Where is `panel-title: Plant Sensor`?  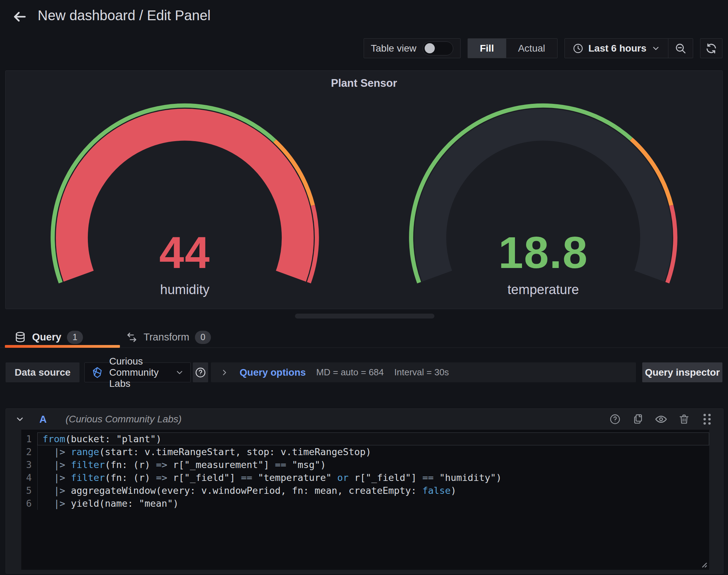
panel-title: Plant Sensor is located at coordinates (364, 83).